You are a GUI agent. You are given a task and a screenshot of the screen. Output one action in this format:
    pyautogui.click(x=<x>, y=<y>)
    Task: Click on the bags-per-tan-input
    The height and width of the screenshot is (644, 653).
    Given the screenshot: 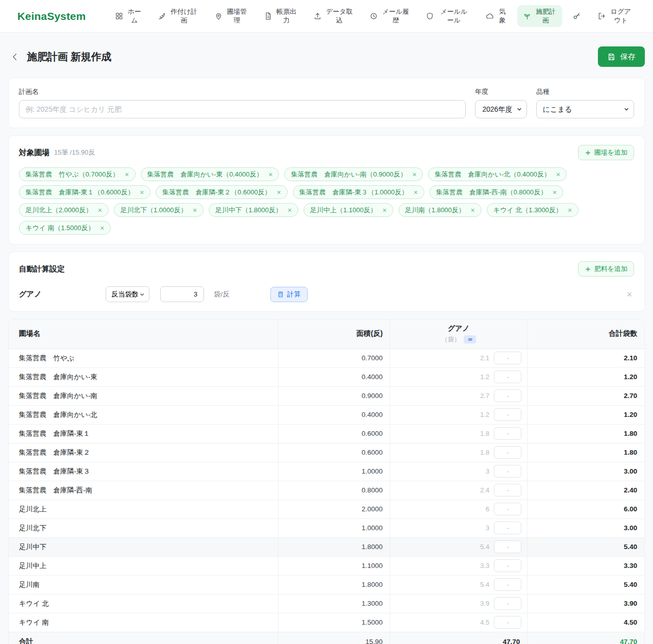 What is the action you would take?
    pyautogui.click(x=182, y=294)
    